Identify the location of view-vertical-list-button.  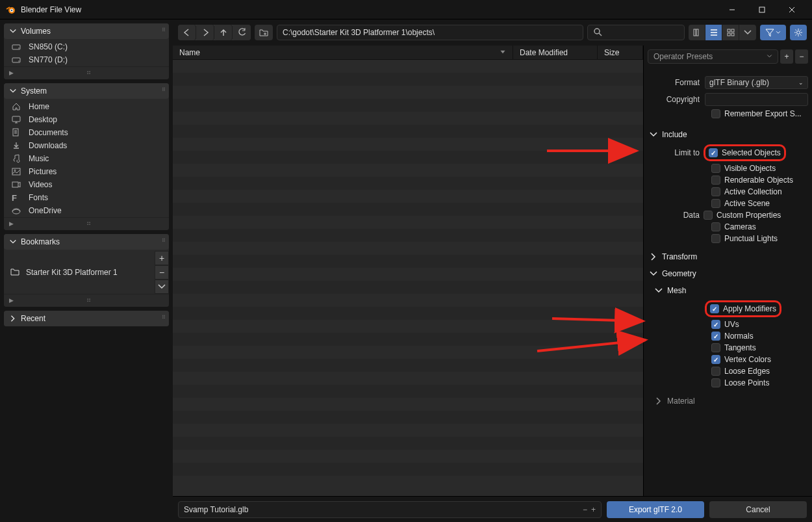
(697, 33).